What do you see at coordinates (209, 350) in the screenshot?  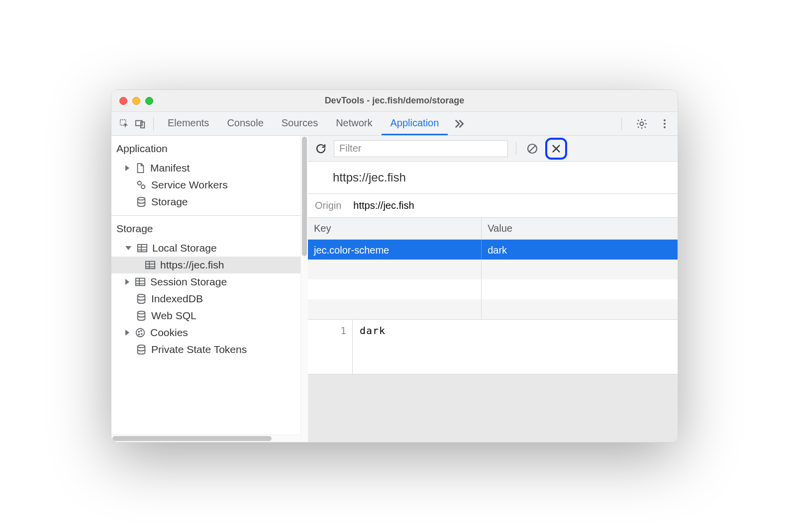 I see `sidebar-item-private-state-tokens: Private State Tokens` at bounding box center [209, 350].